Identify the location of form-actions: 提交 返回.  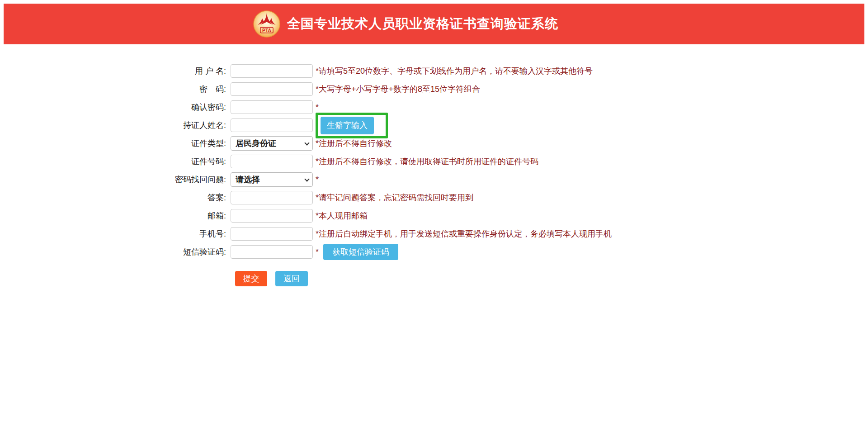
(550, 279).